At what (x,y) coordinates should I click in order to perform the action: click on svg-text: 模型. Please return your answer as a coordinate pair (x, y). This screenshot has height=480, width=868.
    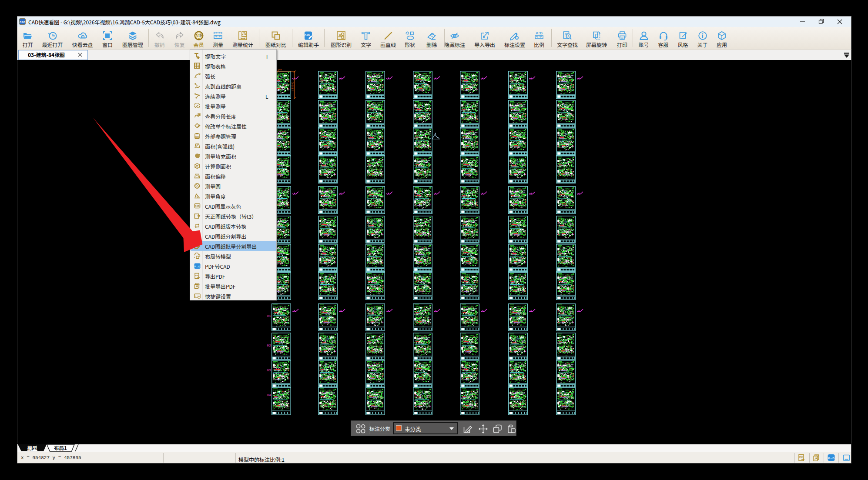
    Looking at the image, I should click on (32, 448).